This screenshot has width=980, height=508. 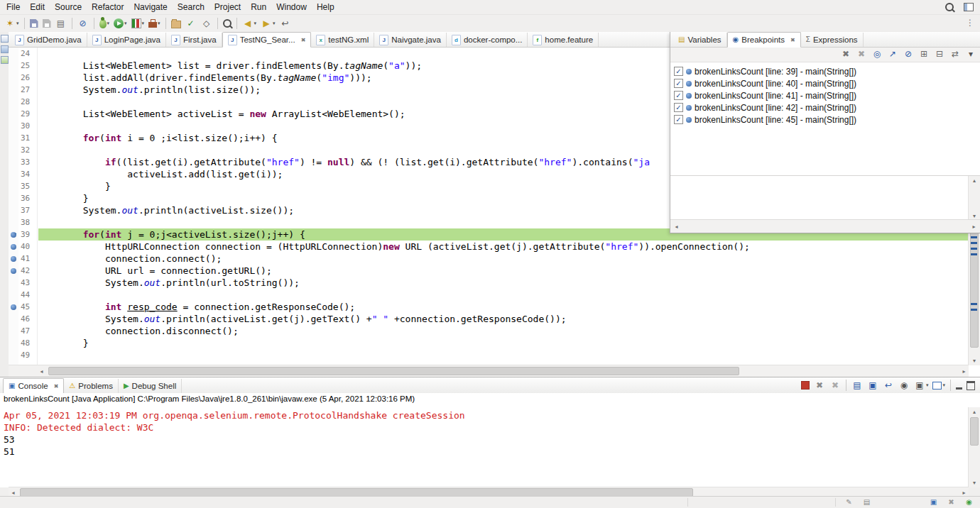 What do you see at coordinates (893, 54) in the screenshot?
I see `go-to-file-button: ↗` at bounding box center [893, 54].